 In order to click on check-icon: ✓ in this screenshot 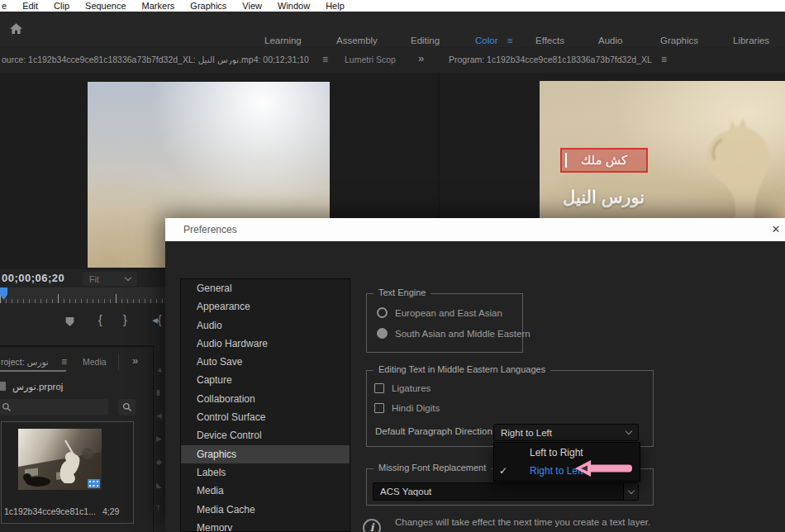, I will do `click(503, 471)`.